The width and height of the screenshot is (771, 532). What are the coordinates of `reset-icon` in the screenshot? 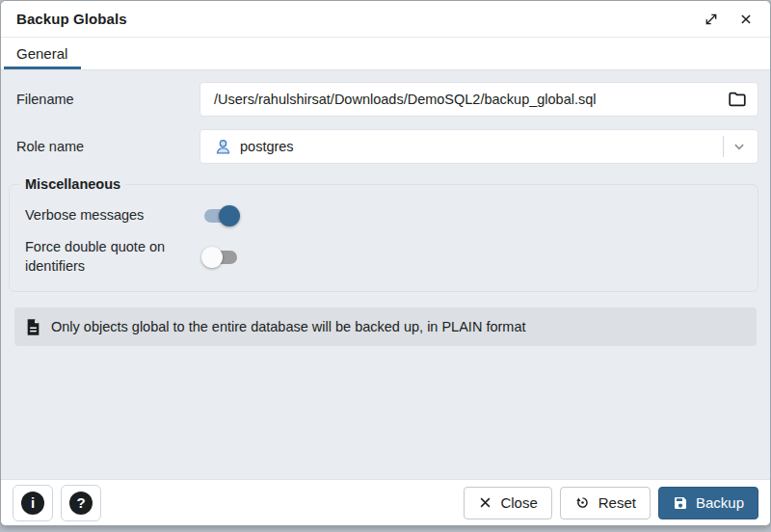 It's located at (582, 503).